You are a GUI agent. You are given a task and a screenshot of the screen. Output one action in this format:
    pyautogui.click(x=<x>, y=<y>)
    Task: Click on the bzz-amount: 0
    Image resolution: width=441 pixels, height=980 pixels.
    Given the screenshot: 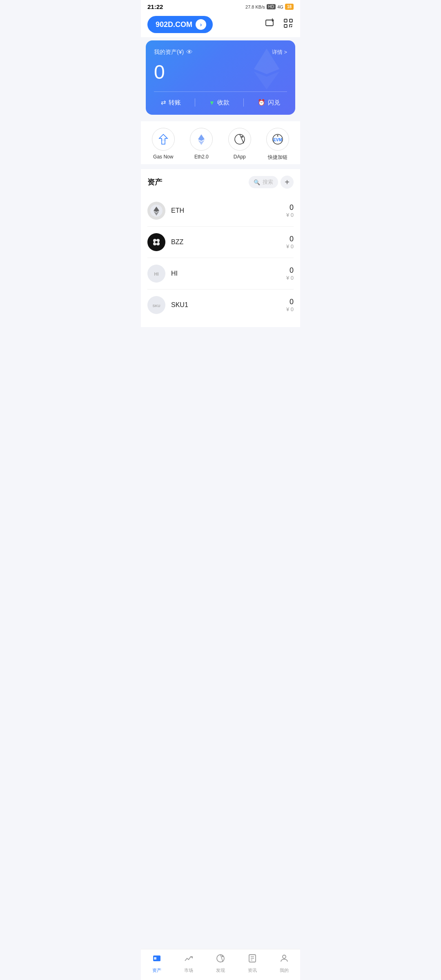 What is the action you would take?
    pyautogui.click(x=290, y=239)
    